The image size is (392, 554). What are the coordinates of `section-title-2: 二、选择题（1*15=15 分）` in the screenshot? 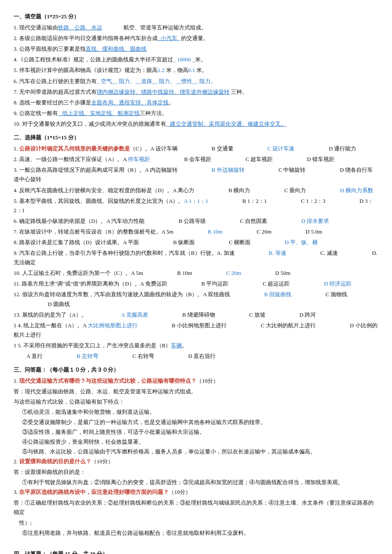 It's located at (196, 138).